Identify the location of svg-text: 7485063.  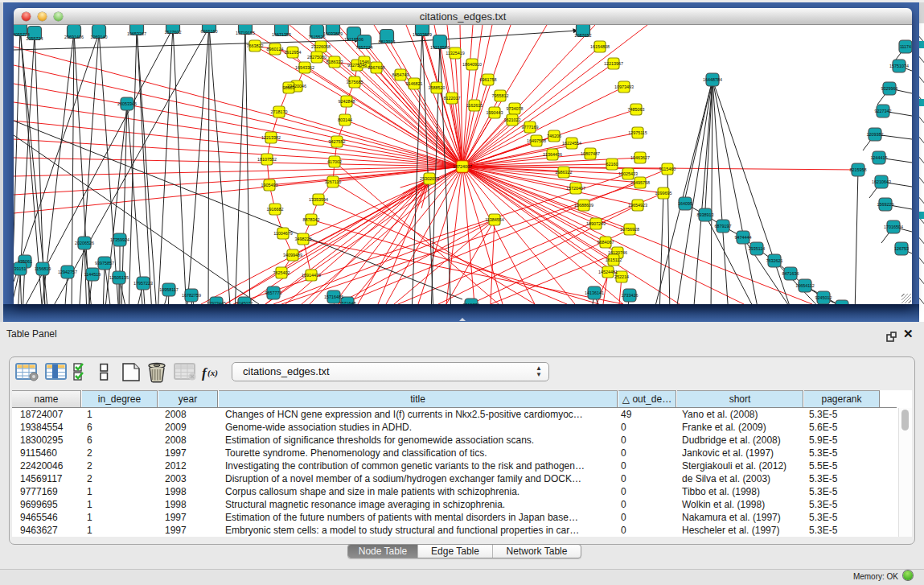
(637, 109).